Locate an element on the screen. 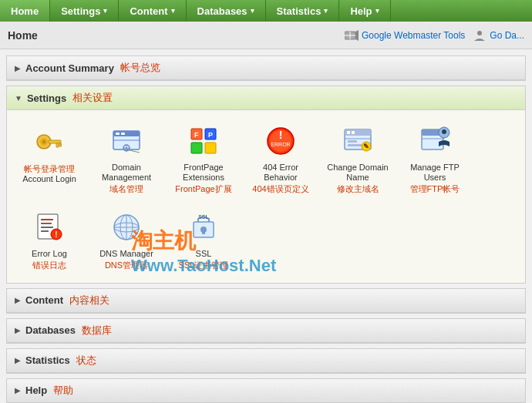 The image size is (532, 403). domain-management-item: Domain Management 域名管理 is located at coordinates (126, 159).